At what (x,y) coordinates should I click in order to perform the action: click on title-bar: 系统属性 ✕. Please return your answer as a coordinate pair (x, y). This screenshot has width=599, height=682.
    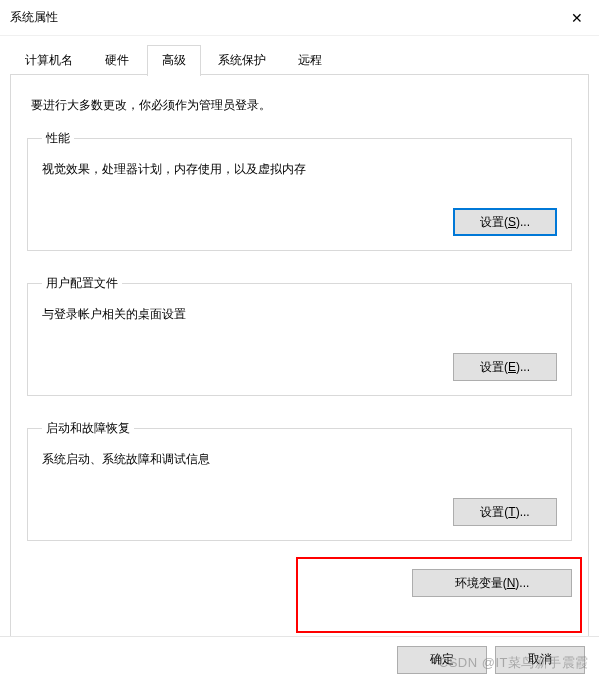
    Looking at the image, I should click on (300, 18).